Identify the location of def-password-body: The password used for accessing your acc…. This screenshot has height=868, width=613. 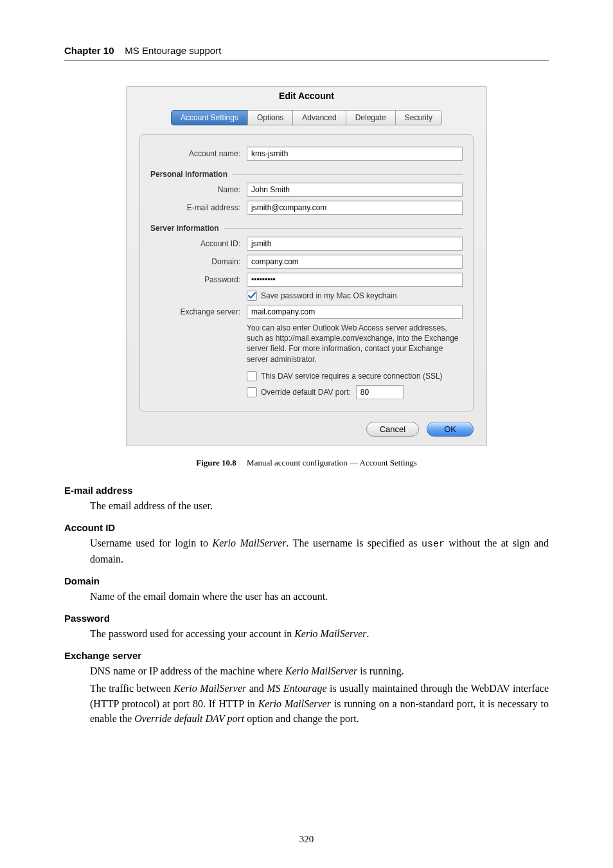
(319, 634).